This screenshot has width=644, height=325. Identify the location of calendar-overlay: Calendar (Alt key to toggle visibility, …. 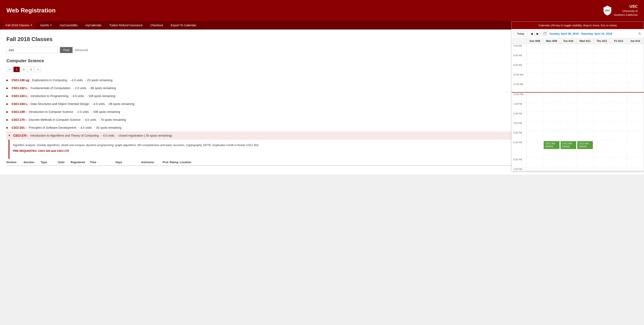
(578, 96).